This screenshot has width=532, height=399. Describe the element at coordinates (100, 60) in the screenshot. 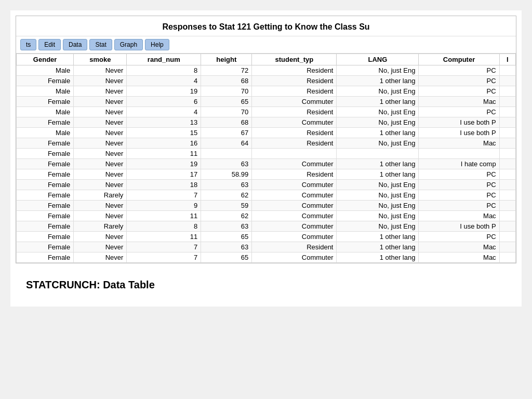

I see `col-header: smoke` at that location.